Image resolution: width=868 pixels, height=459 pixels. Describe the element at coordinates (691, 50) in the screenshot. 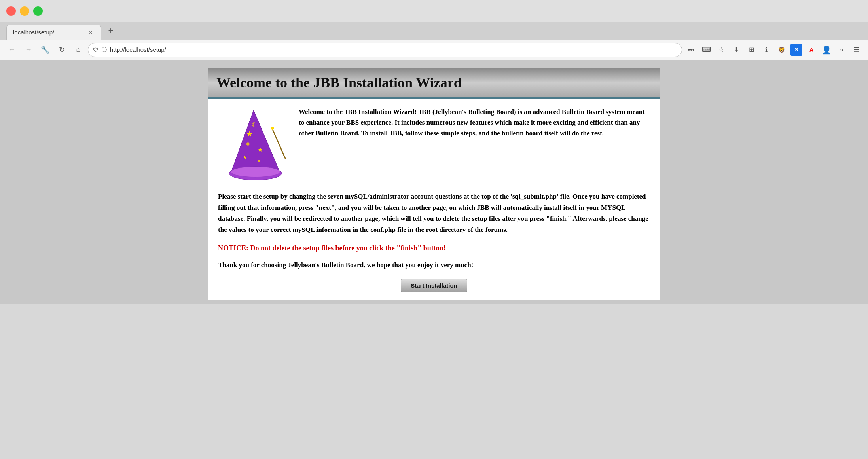

I see `more-button: •••` at that location.